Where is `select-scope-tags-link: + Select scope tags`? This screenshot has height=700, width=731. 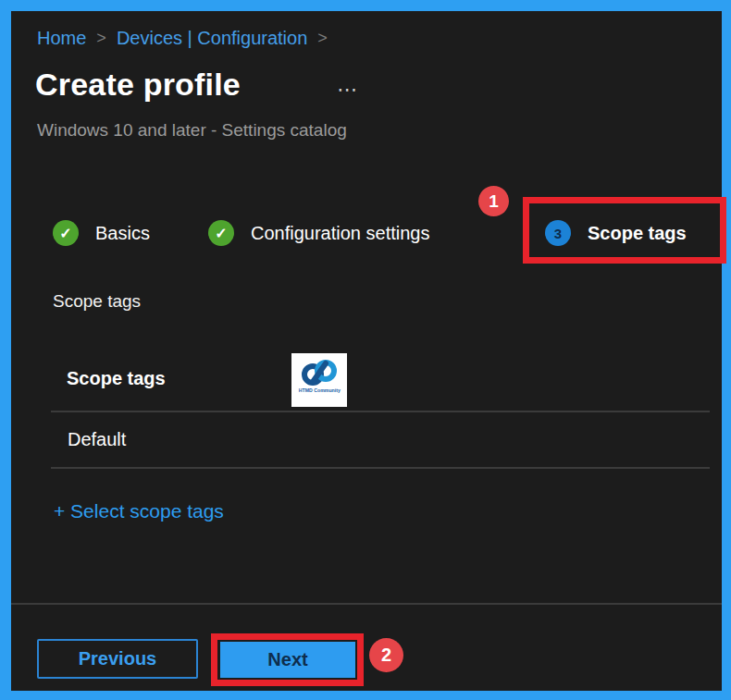
select-scope-tags-link: + Select scope tags is located at coordinates (139, 511).